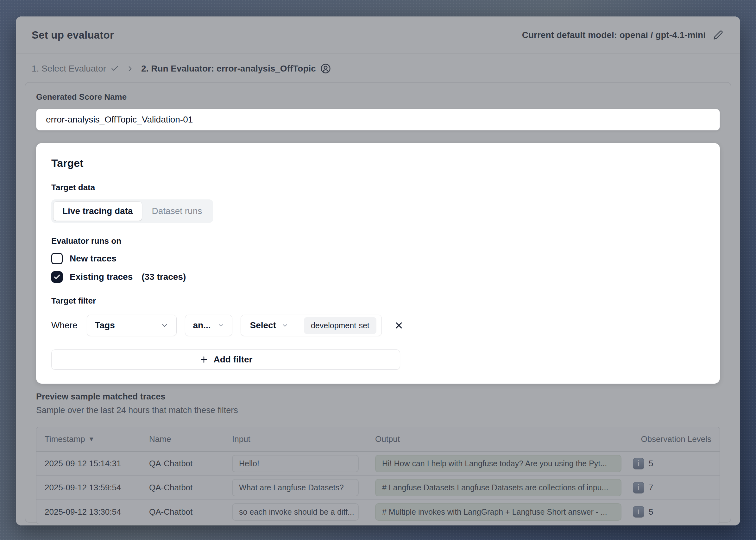 The width and height of the screenshot is (756, 540). Describe the element at coordinates (295, 439) in the screenshot. I see `column-header-input: Input` at that location.